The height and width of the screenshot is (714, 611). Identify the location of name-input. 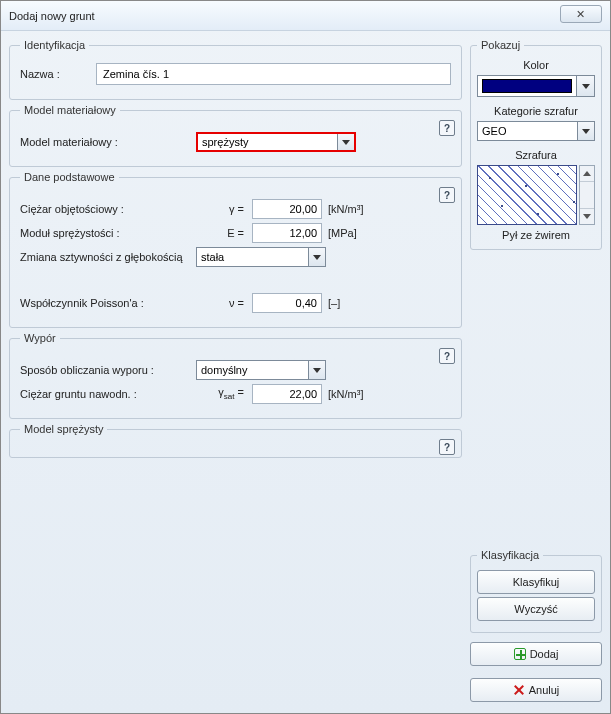
(274, 74).